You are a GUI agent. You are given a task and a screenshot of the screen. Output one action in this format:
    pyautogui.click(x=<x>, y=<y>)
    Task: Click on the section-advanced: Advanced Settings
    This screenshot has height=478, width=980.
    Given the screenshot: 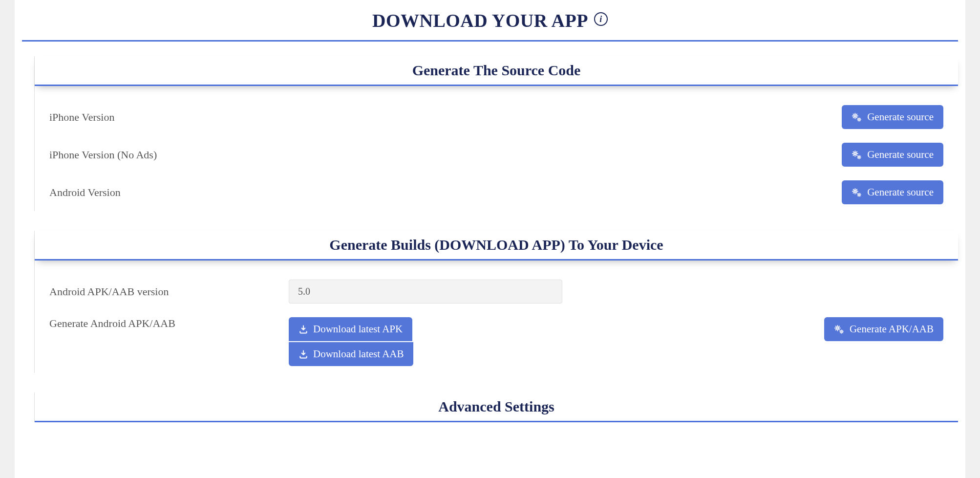 What is the action you would take?
    pyautogui.click(x=496, y=408)
    